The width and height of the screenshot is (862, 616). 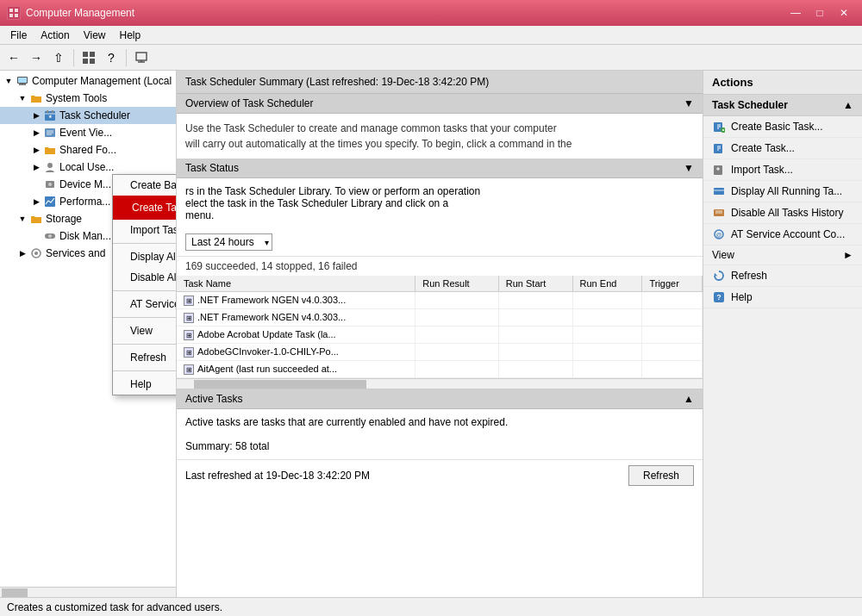 I want to click on table-row: ⊞AitAgent (last run succeeded at..., so click(x=440, y=370).